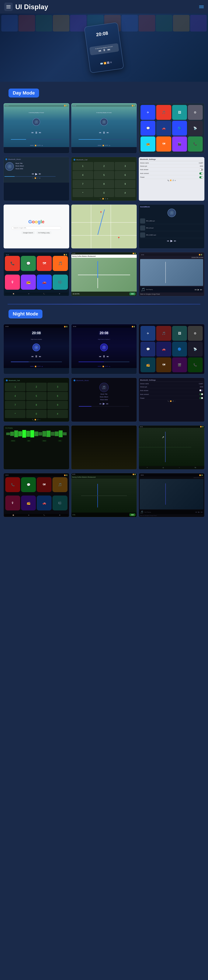 The width and height of the screenshot is (208, 980). I want to click on toggle-flower, so click(201, 177).